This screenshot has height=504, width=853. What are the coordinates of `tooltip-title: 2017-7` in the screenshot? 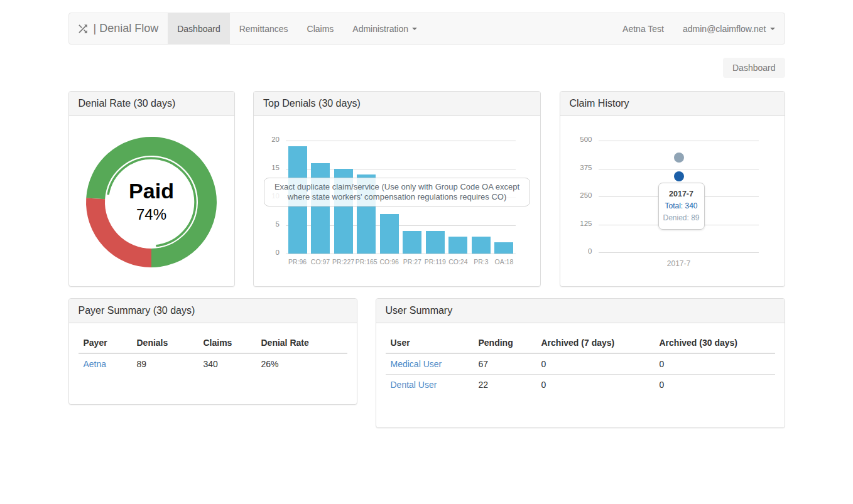 It's located at (682, 195).